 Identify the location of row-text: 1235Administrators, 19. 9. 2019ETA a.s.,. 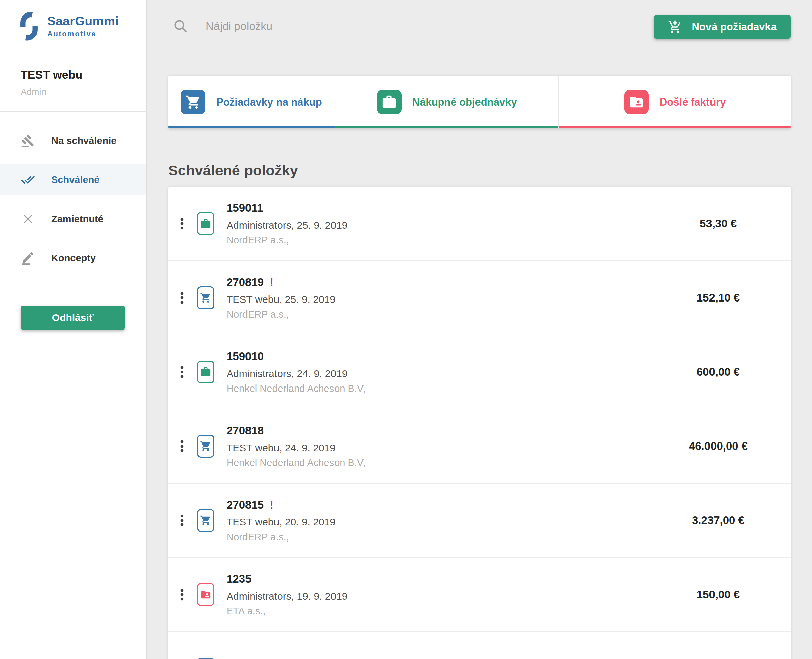
(444, 595).